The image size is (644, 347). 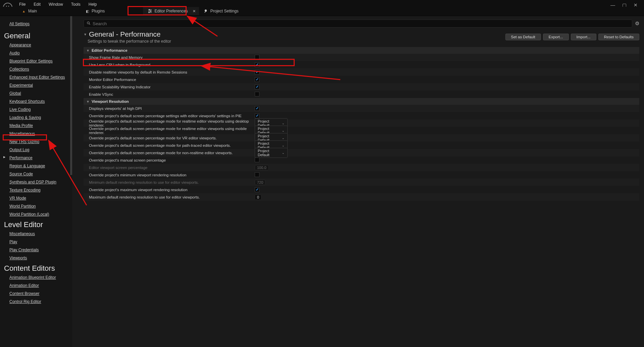 What do you see at coordinates (523, 37) in the screenshot?
I see `set-as-default-button: Set as Default` at bounding box center [523, 37].